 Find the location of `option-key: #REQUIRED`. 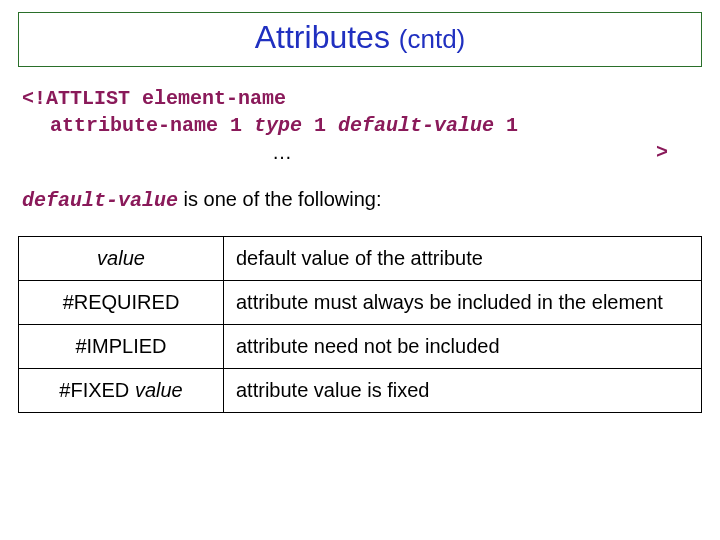

option-key: #REQUIRED is located at coordinates (122, 303).